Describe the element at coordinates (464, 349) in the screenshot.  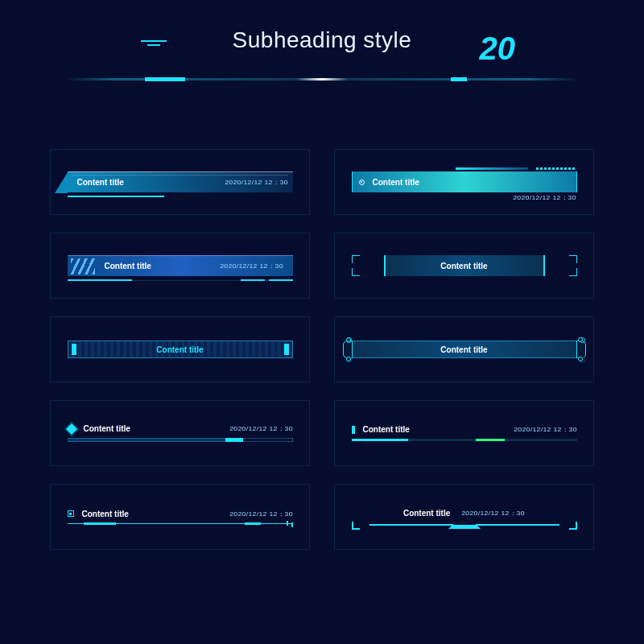
I see `style-card-6: Content title` at that location.